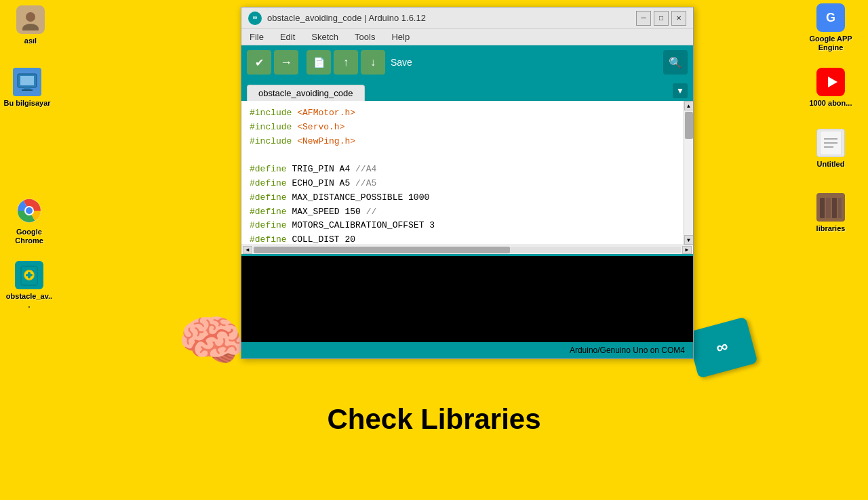 This screenshot has width=868, height=500. Describe the element at coordinates (382, 250) in the screenshot. I see `scroll-h-thumb` at that location.